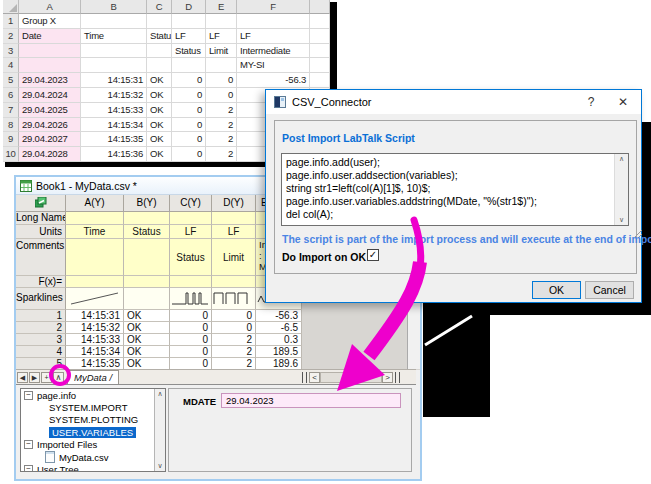  I want to click on excel-cell-C: Status, so click(160, 36).